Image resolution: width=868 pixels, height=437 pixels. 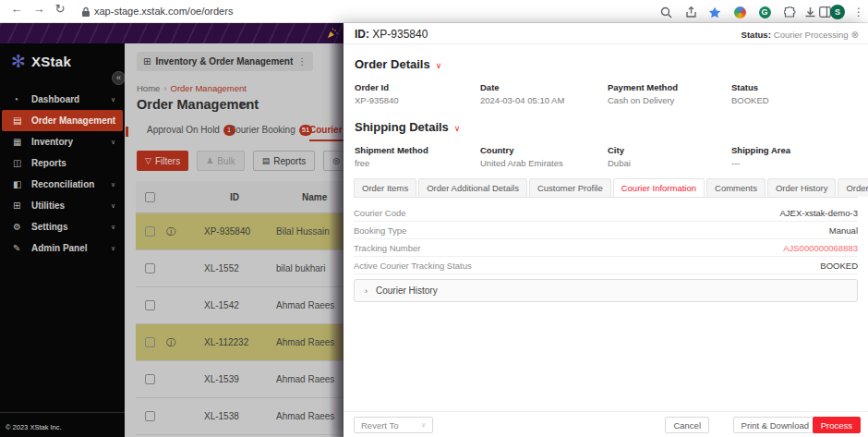 What do you see at coordinates (148, 161) in the screenshot?
I see `funnel-icon: ▽` at bounding box center [148, 161].